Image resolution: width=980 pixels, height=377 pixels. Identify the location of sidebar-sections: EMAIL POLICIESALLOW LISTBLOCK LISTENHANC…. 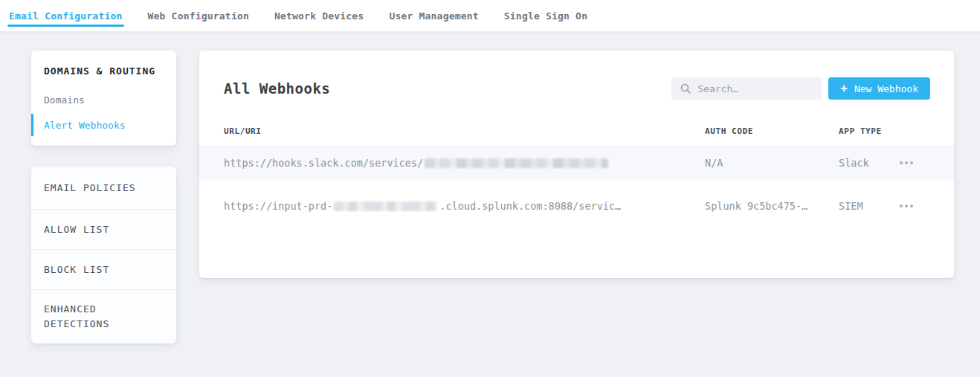
(104, 255).